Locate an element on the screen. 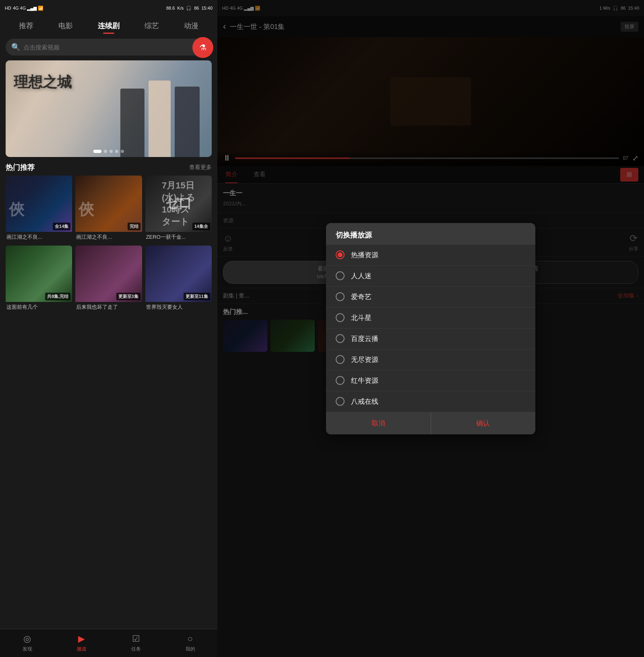 This screenshot has height=657, width=644. filter-icon: ⚗ is located at coordinates (203, 48).